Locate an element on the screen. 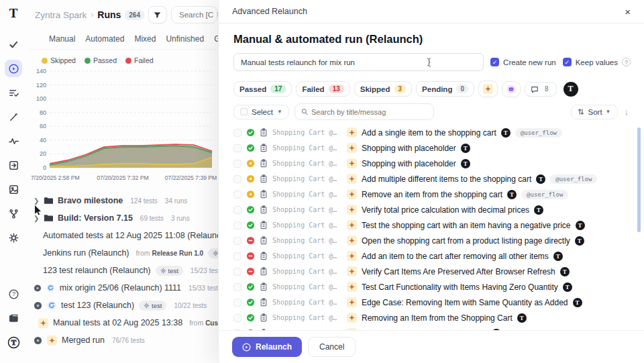 The height and width of the screenshot is (363, 644). runs-nav-icon is located at coordinates (13, 68).